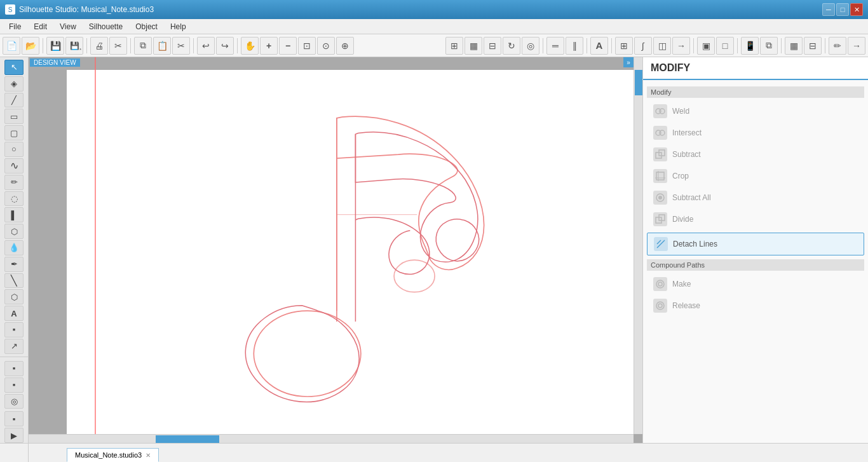 The height and width of the screenshot is (462, 868). What do you see at coordinates (473, 46) in the screenshot?
I see `grid-button: ▦` at bounding box center [473, 46].